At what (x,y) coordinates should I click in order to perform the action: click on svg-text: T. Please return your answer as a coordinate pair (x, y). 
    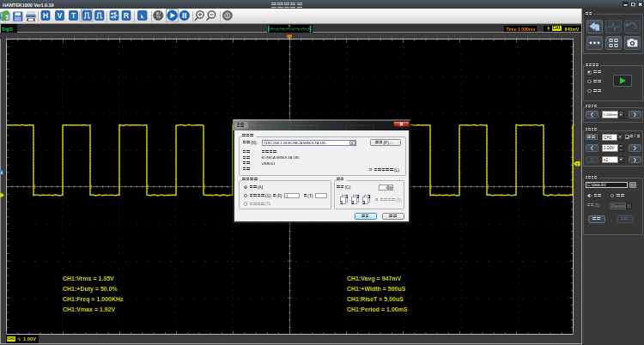
    Looking at the image, I should click on (74, 15).